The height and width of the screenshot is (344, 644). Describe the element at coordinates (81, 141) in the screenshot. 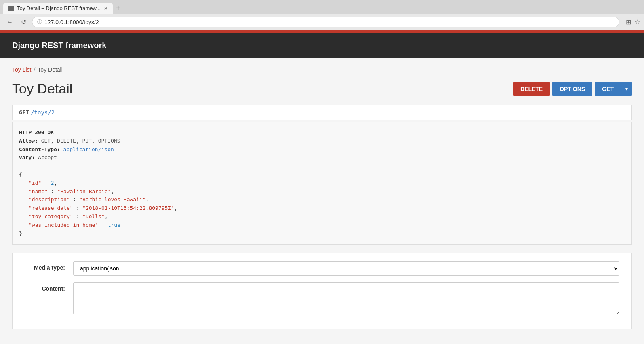

I see `header-allow-val: GET, DELETE, PUT, OPTIONS` at that location.